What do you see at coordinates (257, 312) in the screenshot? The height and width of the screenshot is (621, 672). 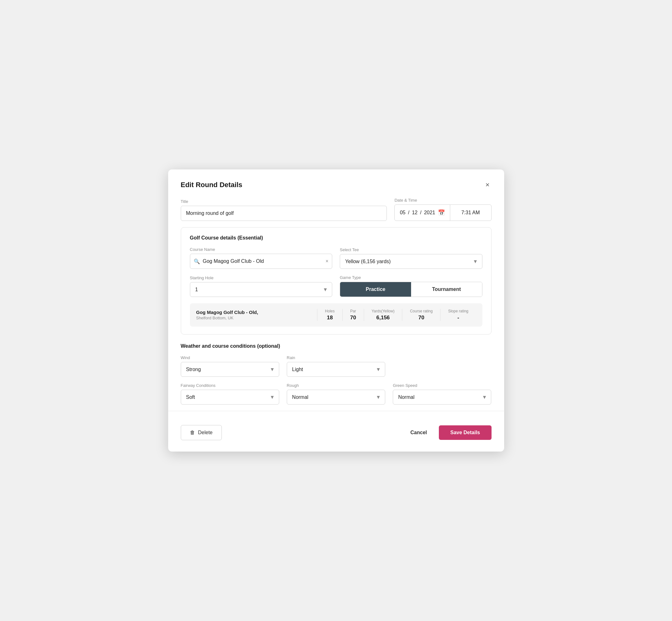 I see `info-course-name: Gog Magog Golf Club - Old,` at bounding box center [257, 312].